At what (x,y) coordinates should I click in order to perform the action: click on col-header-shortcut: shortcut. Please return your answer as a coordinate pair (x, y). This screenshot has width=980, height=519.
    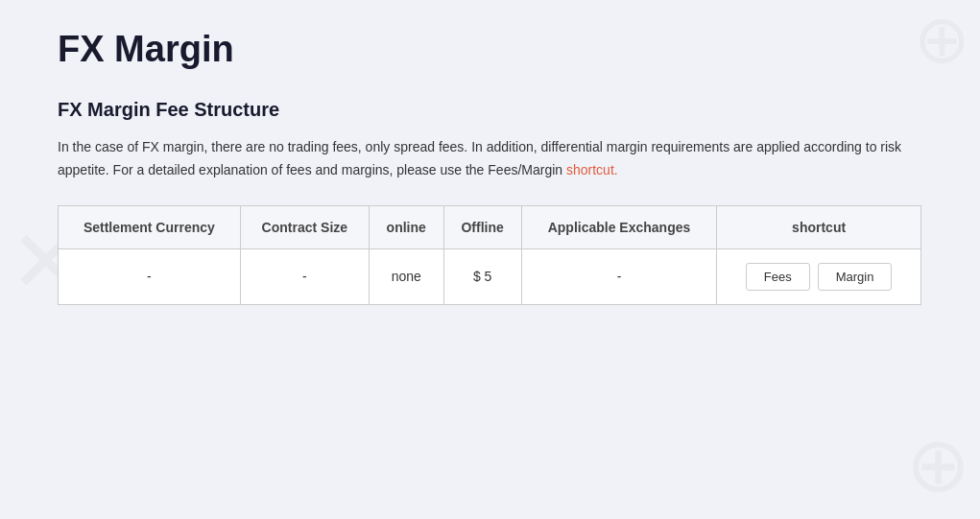
    Looking at the image, I should click on (820, 226).